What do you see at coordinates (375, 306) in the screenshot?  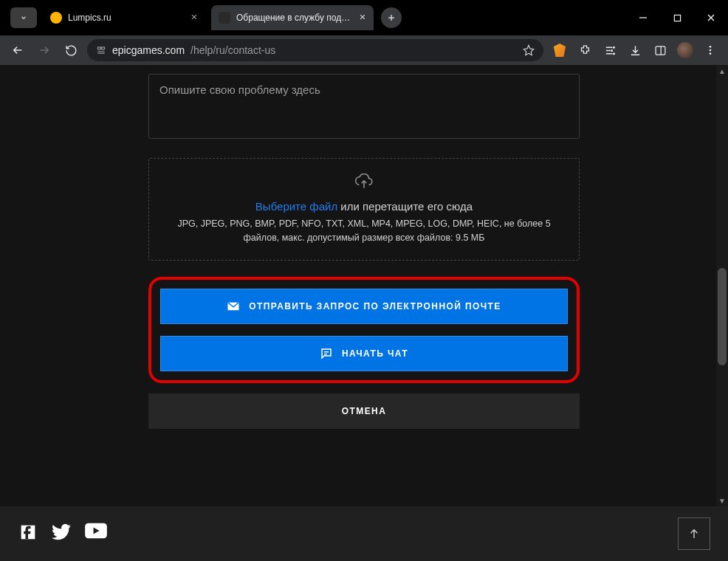 I see `button-label: ОТПРАВИТЬ ЗАПРОС ПО ЭЛЕКТРОННОЙ ПОЧТЕ` at bounding box center [375, 306].